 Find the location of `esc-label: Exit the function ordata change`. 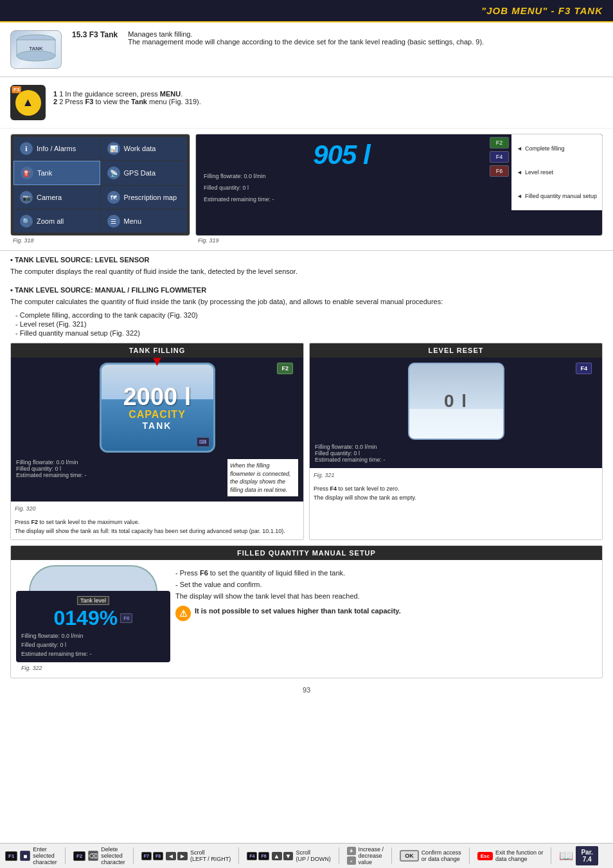

esc-label: Exit the function ordata change is located at coordinates (519, 856).